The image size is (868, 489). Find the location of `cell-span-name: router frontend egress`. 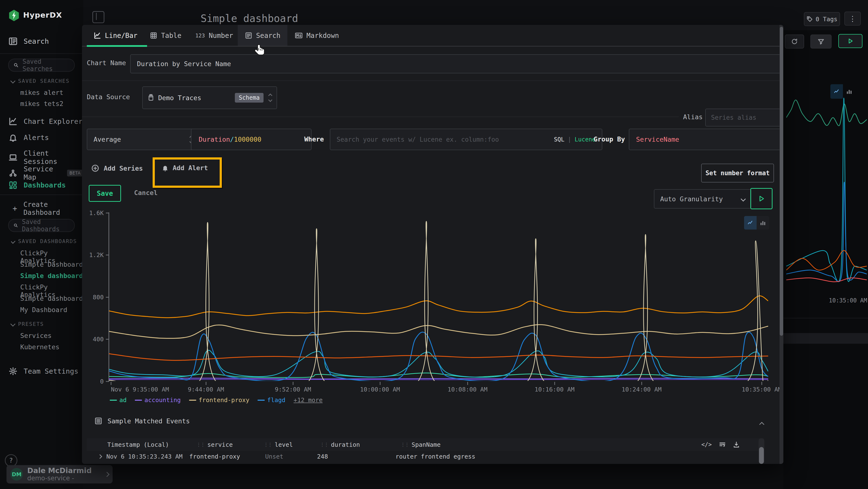

cell-span-name: router frontend egress is located at coordinates (435, 457).